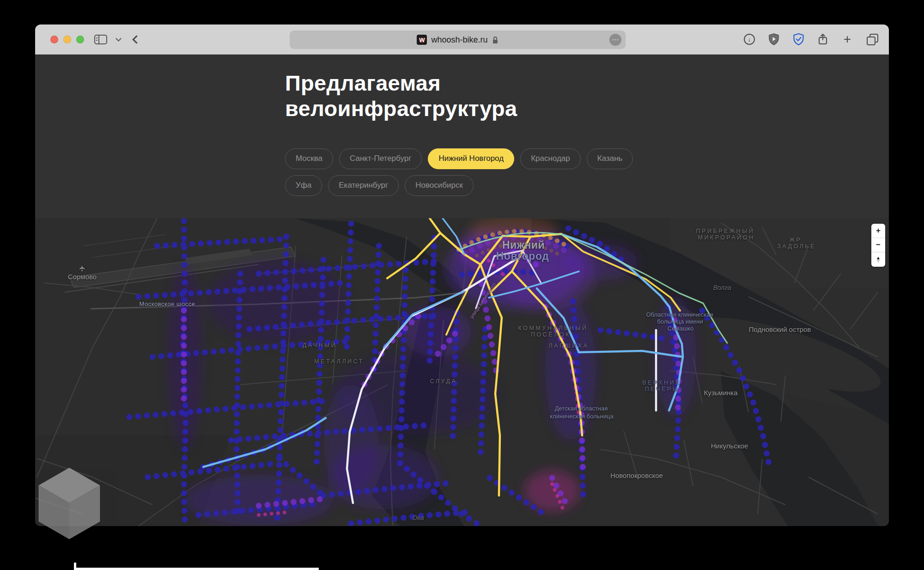 The height and width of the screenshot is (570, 924). What do you see at coordinates (495, 40) in the screenshot?
I see `lock-icon` at bounding box center [495, 40].